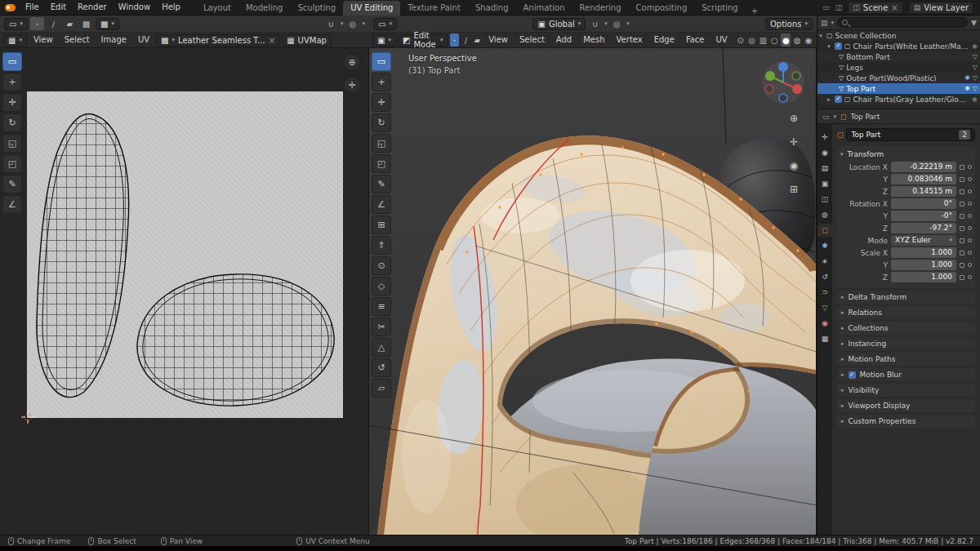 The image size is (980, 551). Describe the element at coordinates (353, 24) in the screenshot. I see `uv-proportional-edit-icon: ◎` at that location.